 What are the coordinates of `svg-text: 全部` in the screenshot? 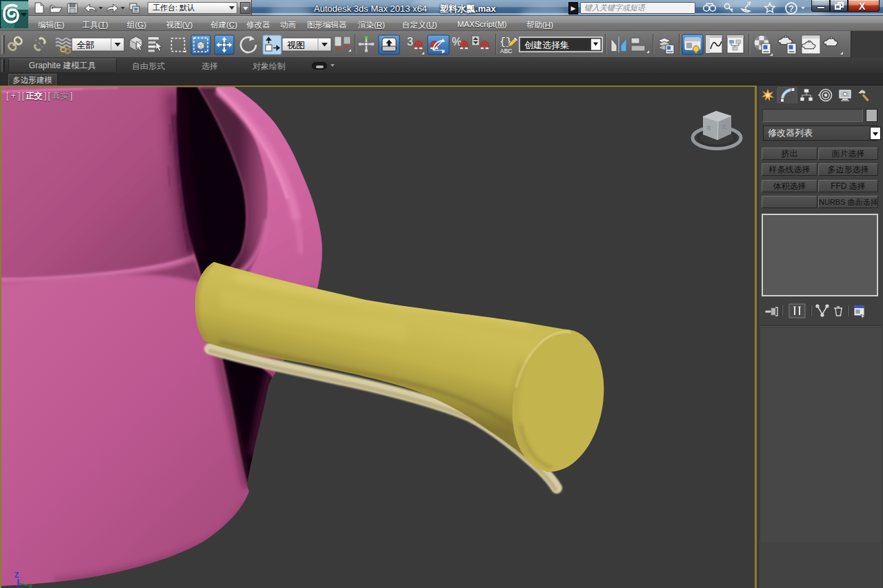 It's located at (86, 45).